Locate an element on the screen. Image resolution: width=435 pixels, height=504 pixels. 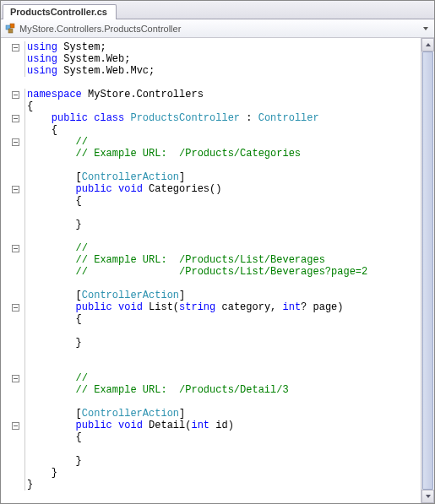
chevron-down-icon is located at coordinates (426, 29).